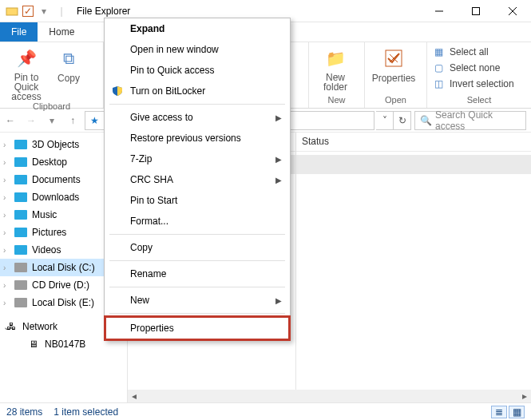 This screenshot has width=531, height=420. Describe the element at coordinates (141, 159) in the screenshot. I see `menu-item-label: 7-Zip` at that location.